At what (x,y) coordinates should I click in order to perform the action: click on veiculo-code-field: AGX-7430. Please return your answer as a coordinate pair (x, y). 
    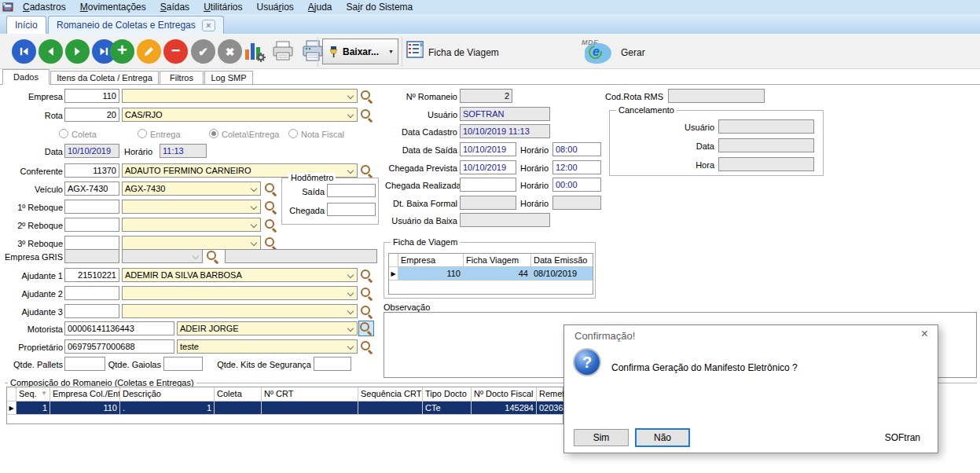
    Looking at the image, I should click on (92, 189).